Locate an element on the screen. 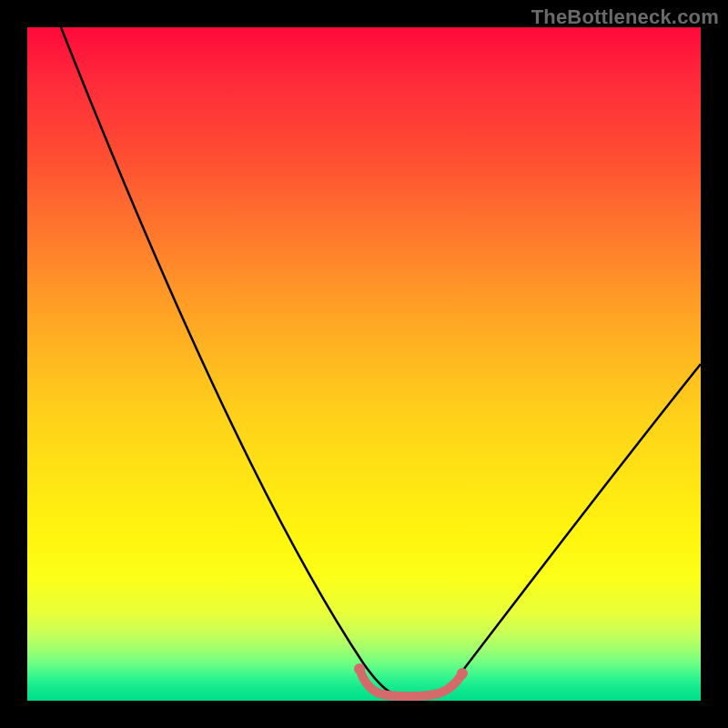 This screenshot has width=728, height=728. watermark-text: TheBottleneck.com is located at coordinates (625, 17).